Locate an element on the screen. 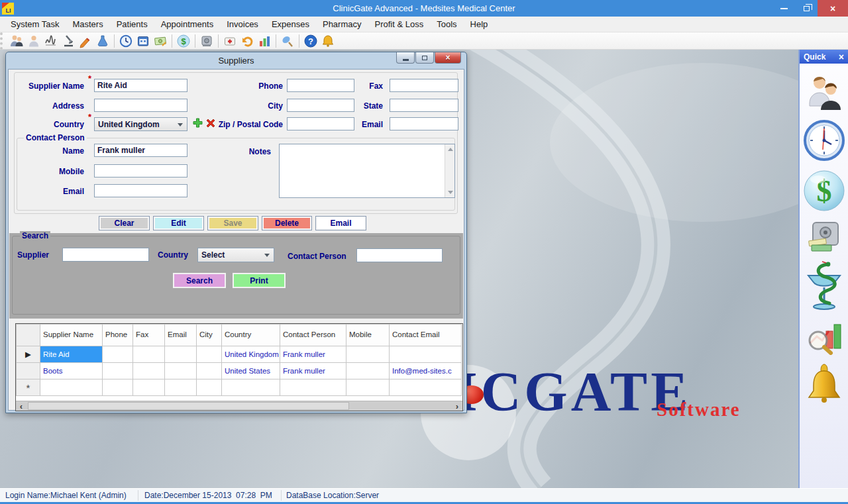 The height and width of the screenshot is (504, 848). grid-header-mobile: Mobile is located at coordinates (368, 335).